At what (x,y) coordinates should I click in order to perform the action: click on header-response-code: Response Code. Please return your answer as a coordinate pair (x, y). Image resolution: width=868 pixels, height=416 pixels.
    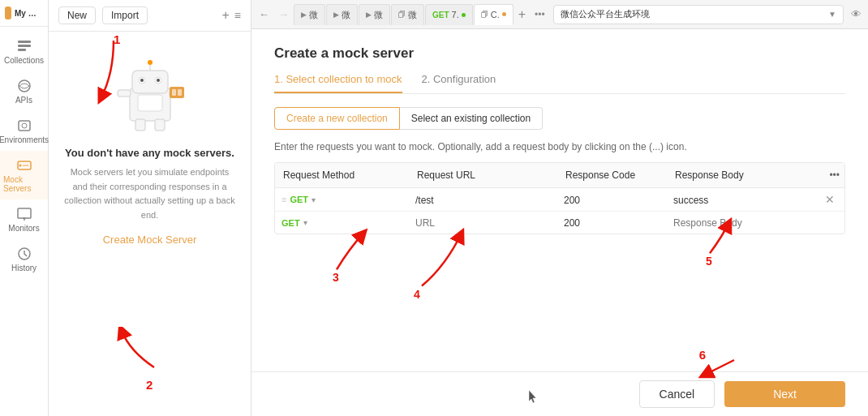
    Looking at the image, I should click on (612, 175).